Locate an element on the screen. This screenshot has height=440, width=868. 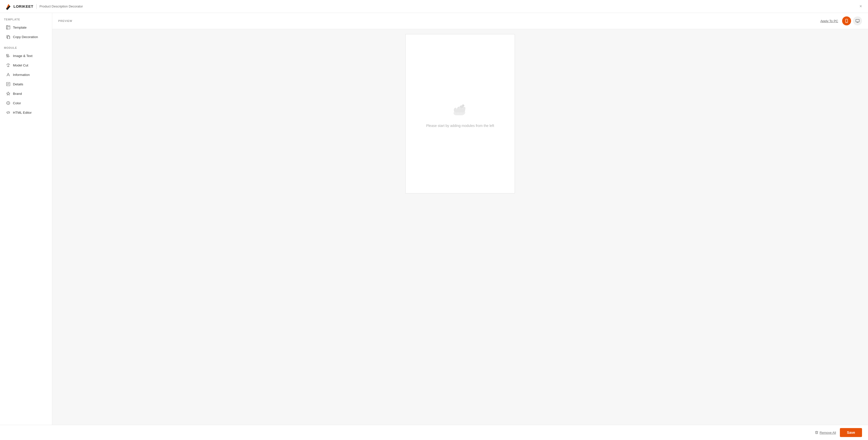
brand-label: Brand is located at coordinates (18, 94).